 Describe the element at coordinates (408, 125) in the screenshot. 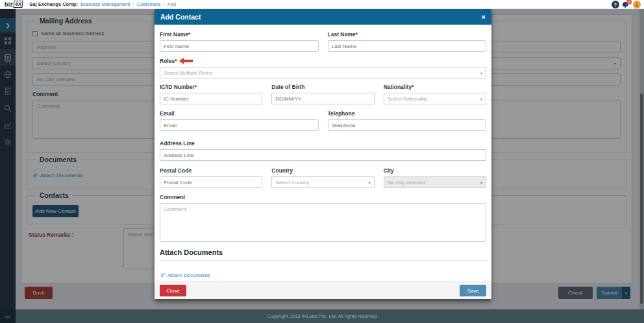

I see `telephone-input` at that location.